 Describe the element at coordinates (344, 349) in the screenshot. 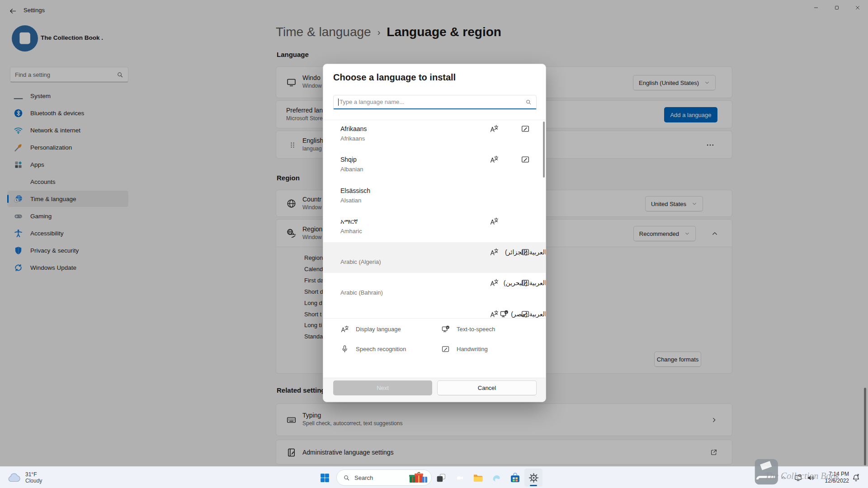

I see `speech-recognition-icon` at that location.